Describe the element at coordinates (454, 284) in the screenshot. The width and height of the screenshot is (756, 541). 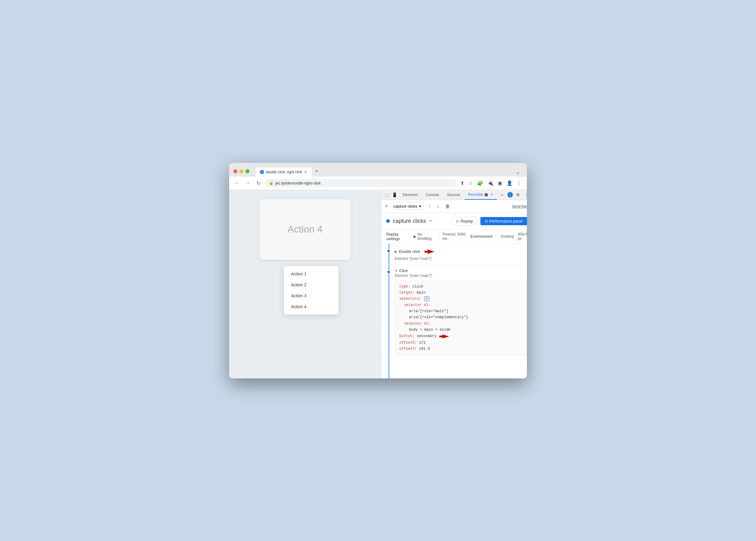
I see `devtools-panel: ⬚ 📱 Elements Console Sources Recorder 🎥 …` at that location.